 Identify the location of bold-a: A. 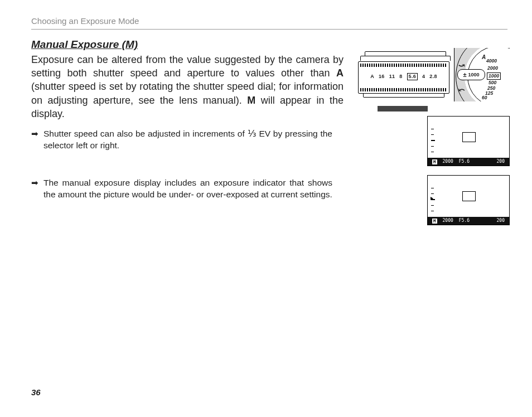
(340, 73).